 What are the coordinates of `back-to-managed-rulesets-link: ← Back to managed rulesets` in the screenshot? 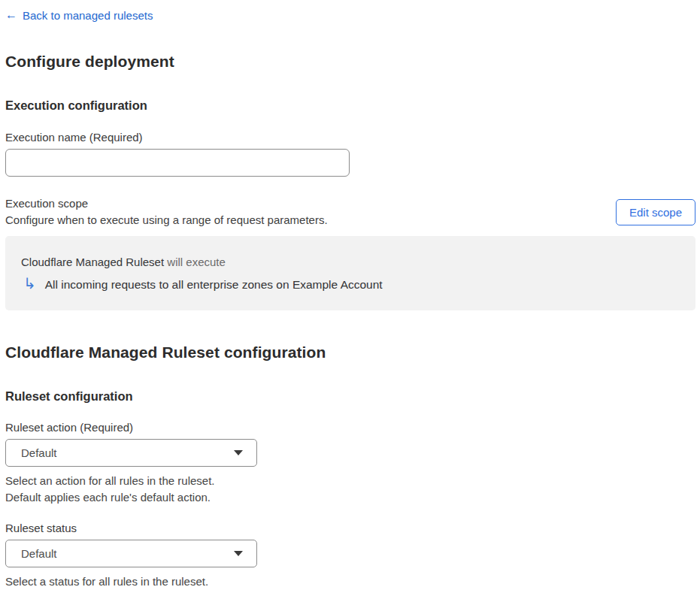 It's located at (79, 15).